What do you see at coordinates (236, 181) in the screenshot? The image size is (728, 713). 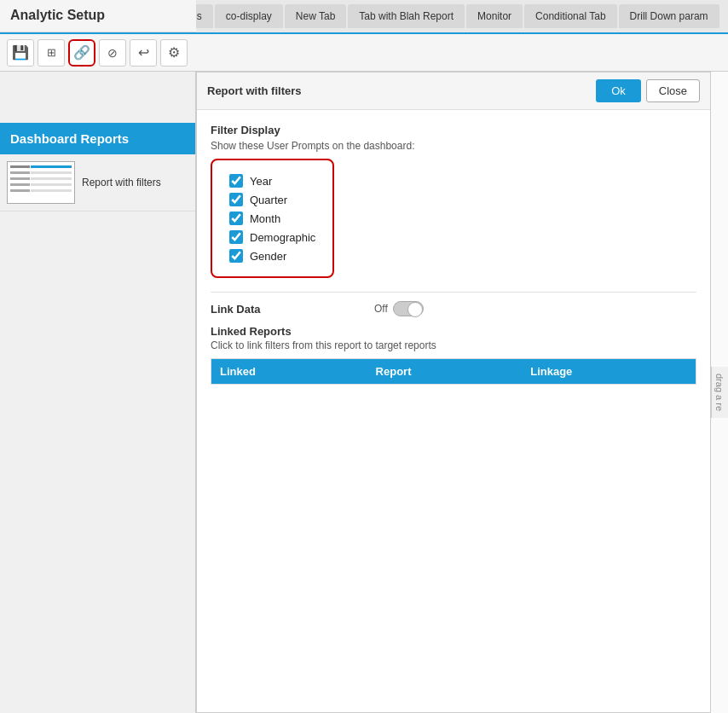 I see `checkbox-year` at bounding box center [236, 181].